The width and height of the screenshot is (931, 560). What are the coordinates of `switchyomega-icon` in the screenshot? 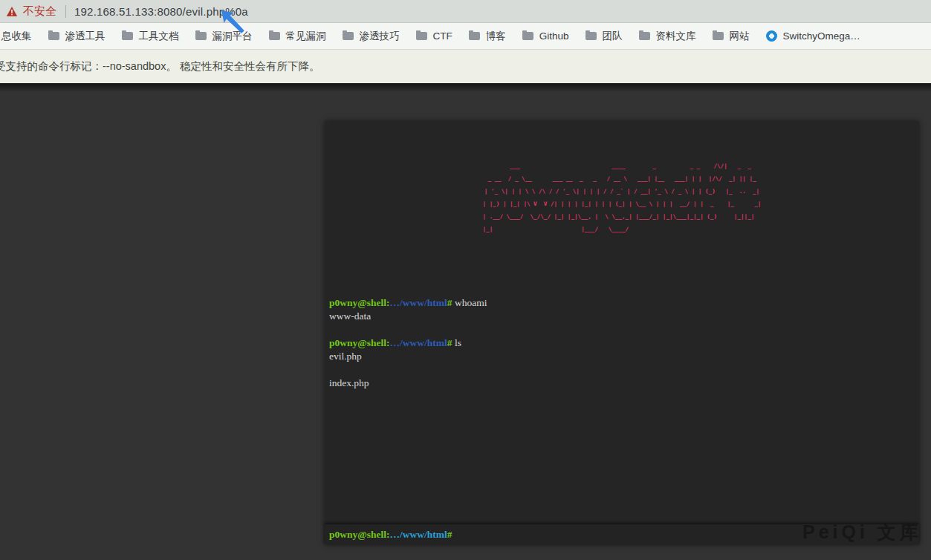 It's located at (771, 36).